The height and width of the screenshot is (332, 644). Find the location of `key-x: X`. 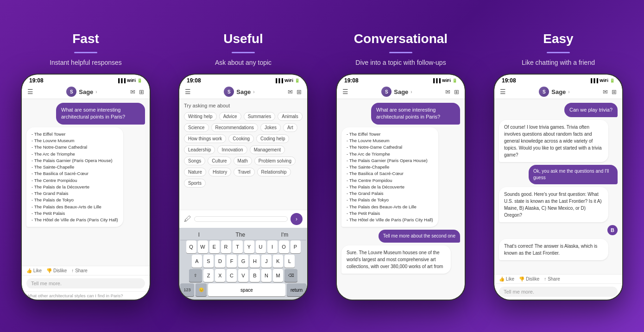

key-x: X is located at coordinates (220, 276).